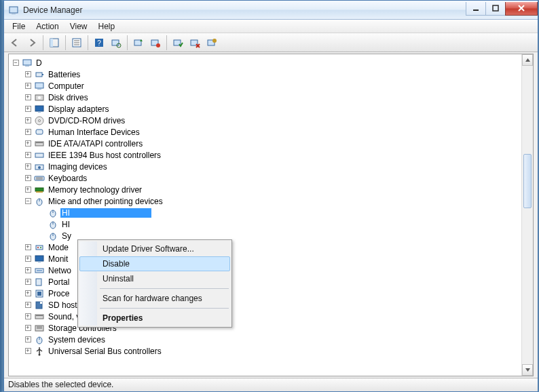 The width and height of the screenshot is (539, 392). I want to click on category-label: Computer, so click(67, 86).